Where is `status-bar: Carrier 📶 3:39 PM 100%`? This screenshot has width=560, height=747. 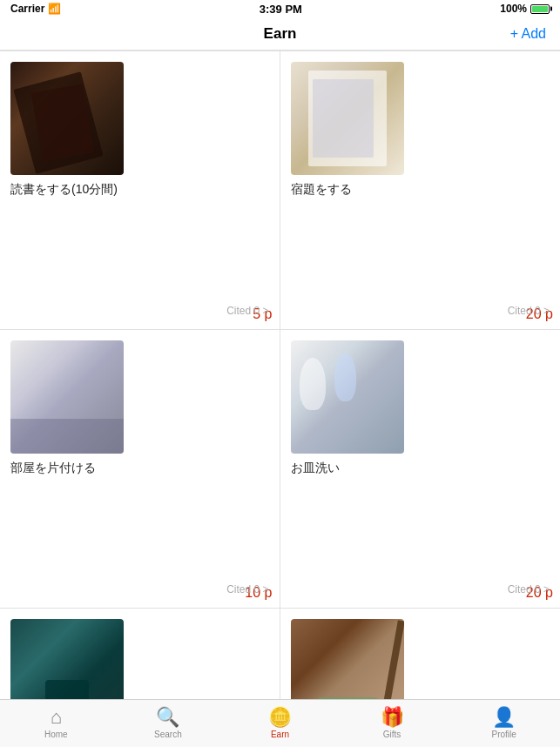 status-bar: Carrier 📶 3:39 PM 100% is located at coordinates (280, 9).